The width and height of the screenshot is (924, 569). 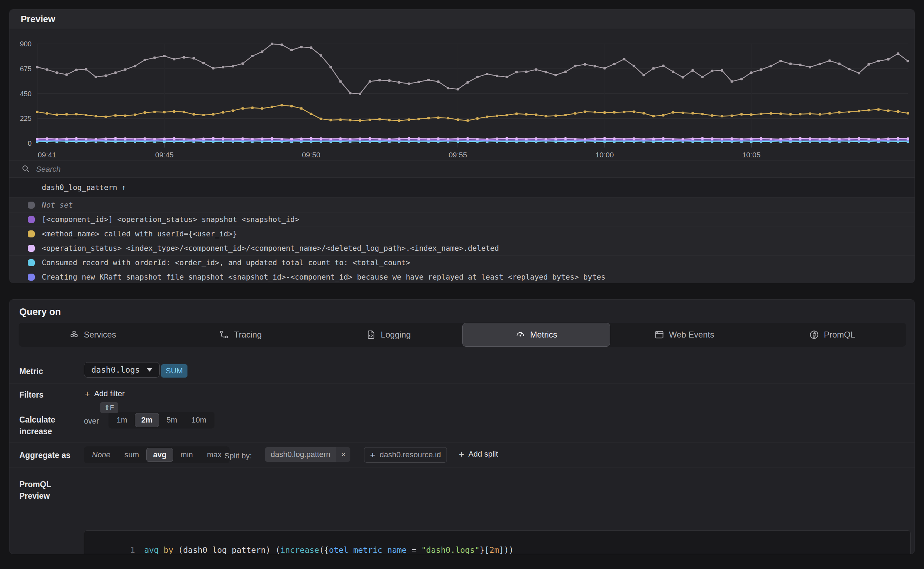 I want to click on add-filter-button: + Add filter, so click(x=105, y=394).